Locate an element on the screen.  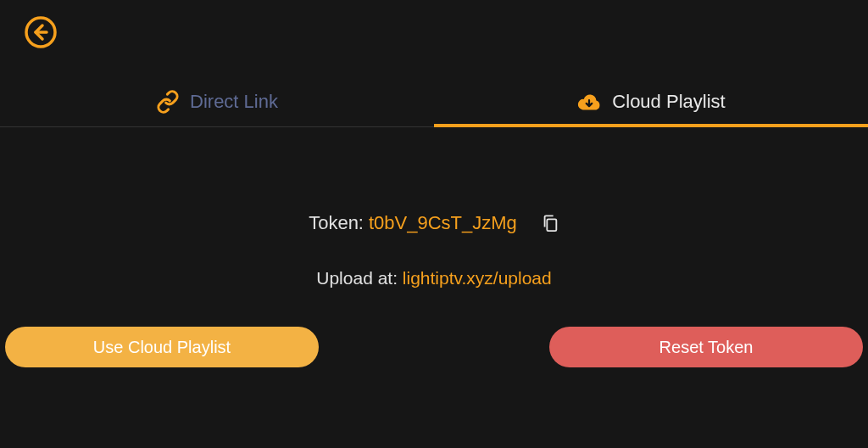
token-value: t0bV_9CsT_JzMg is located at coordinates (442, 223).